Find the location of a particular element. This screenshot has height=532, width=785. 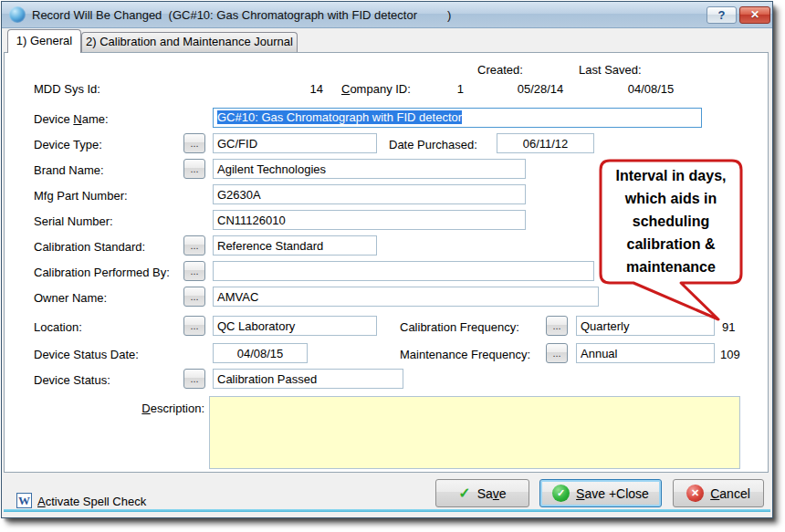

help-icon: ? is located at coordinates (722, 15).